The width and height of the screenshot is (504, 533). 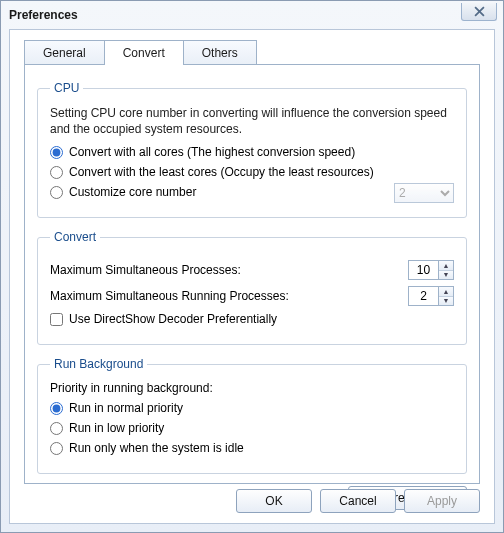 I want to click on group-cpu-legend: CPU, so click(x=66, y=88).